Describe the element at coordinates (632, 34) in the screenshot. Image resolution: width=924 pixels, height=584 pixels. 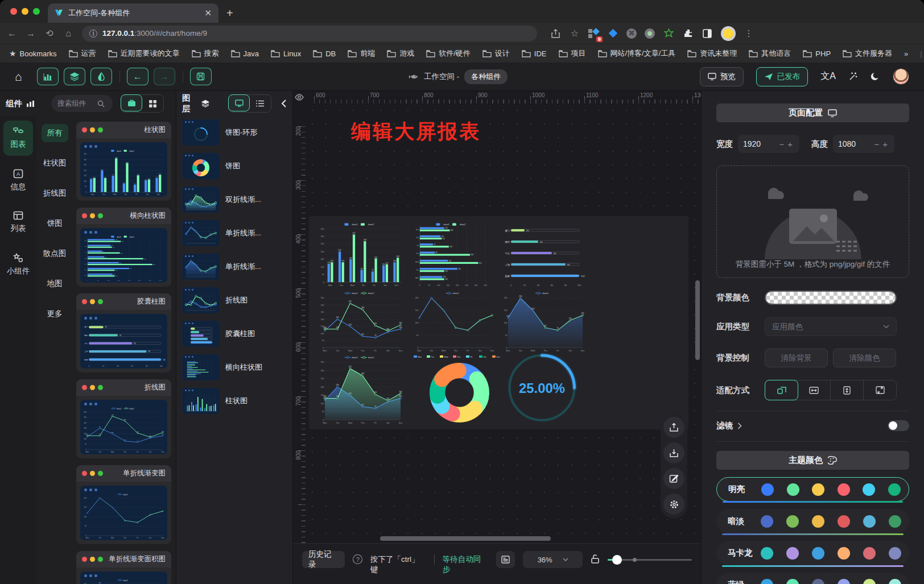
I see `extension-command-icon: ⌘` at that location.